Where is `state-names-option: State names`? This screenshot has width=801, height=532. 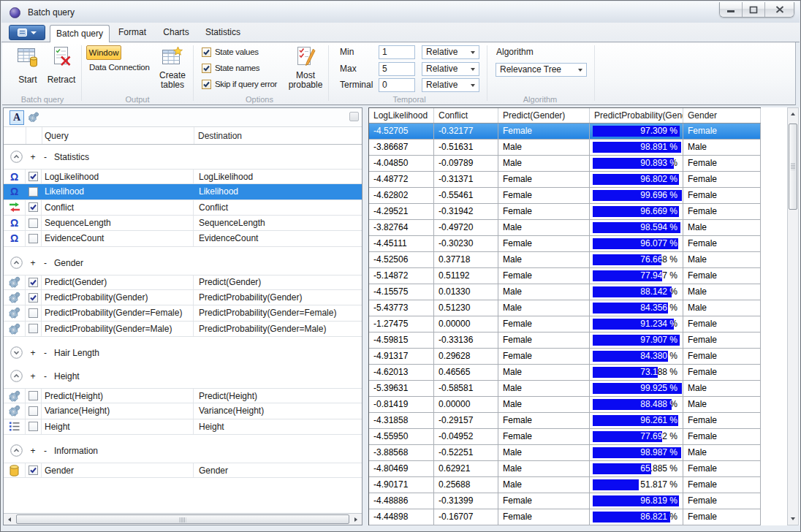 state-names-option: State names is located at coordinates (231, 68).